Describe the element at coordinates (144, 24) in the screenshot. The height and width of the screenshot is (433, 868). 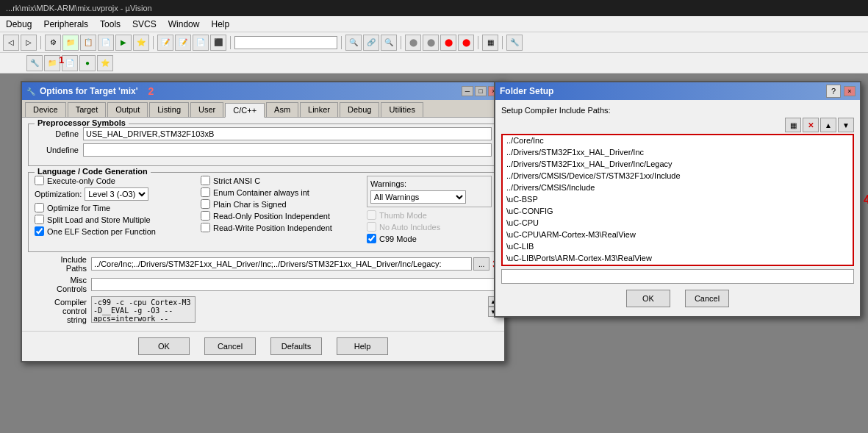
I see `menu-svcs: SVCS` at that location.